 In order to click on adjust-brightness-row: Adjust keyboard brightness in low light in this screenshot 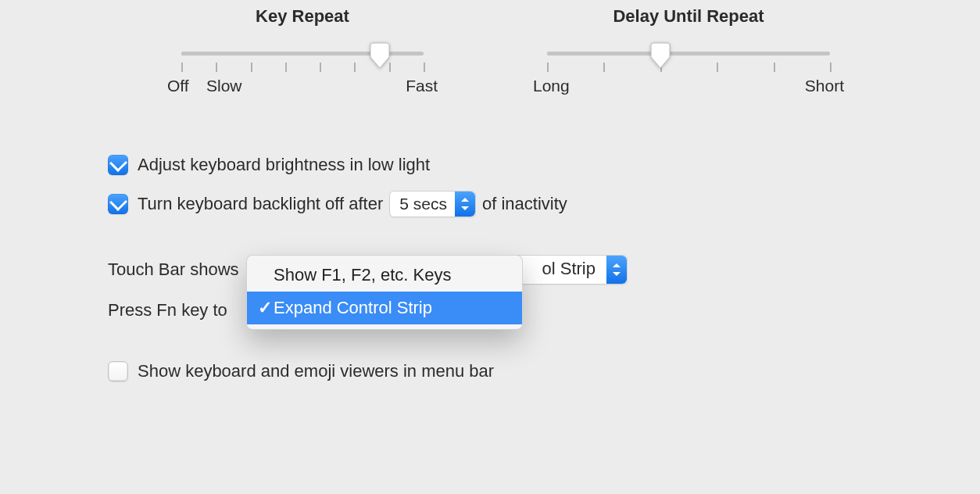, I will do `click(499, 165)`.